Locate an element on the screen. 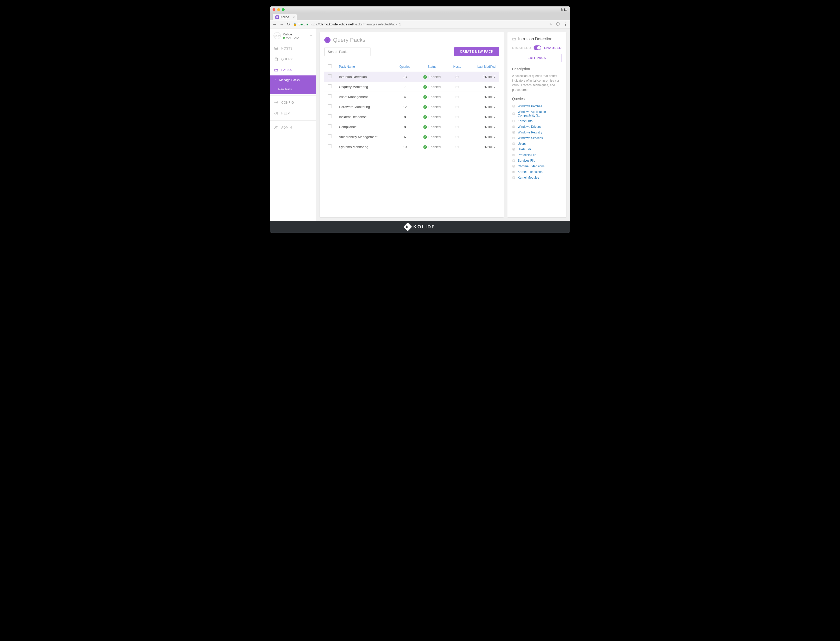  create-pack-button: CREATE NEW PACK is located at coordinates (477, 52).